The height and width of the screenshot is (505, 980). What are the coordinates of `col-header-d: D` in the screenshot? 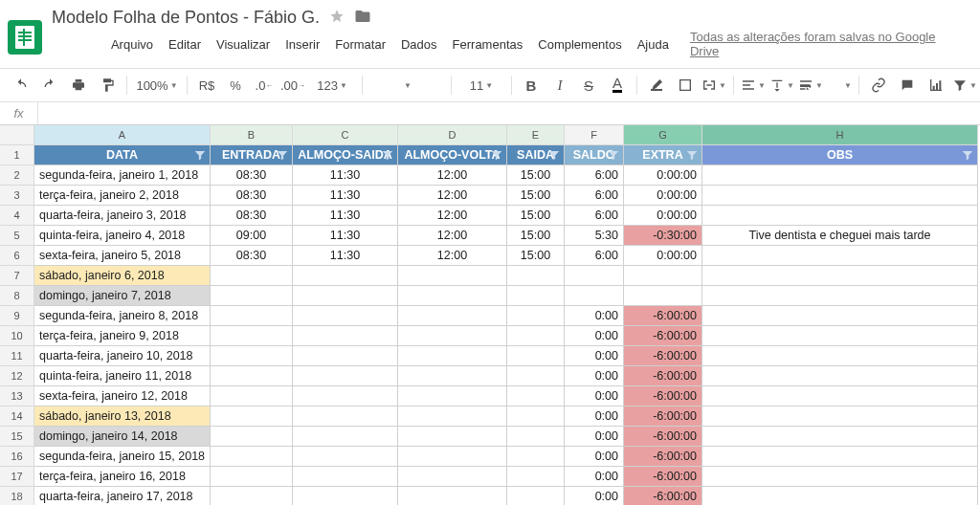 It's located at (453, 136).